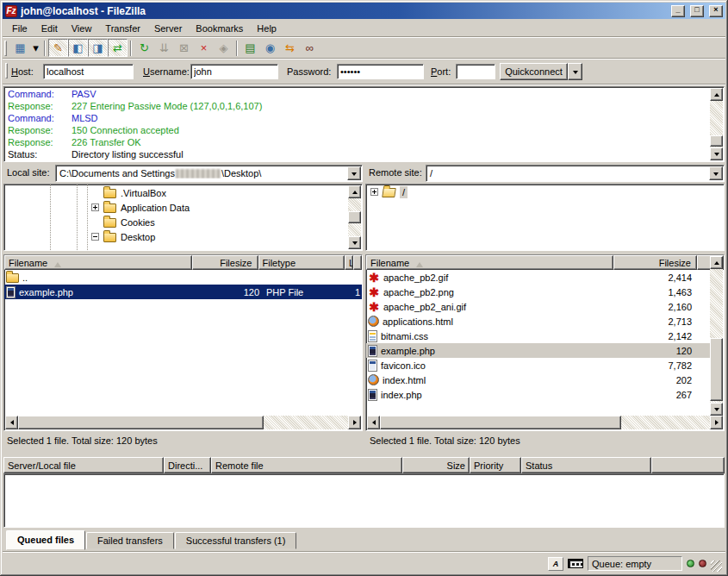 The image size is (728, 576). Describe the element at coordinates (59, 48) in the screenshot. I see `toggle-message-log-button: ✎` at that location.